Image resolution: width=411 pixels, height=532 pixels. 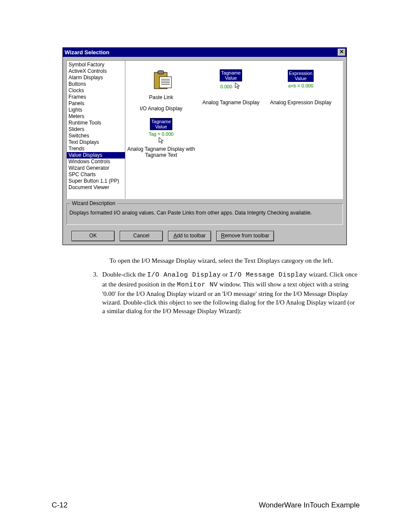 I want to click on wizard-description-text: Displays formatted I/O analog values. Ca…, so click(x=190, y=213).